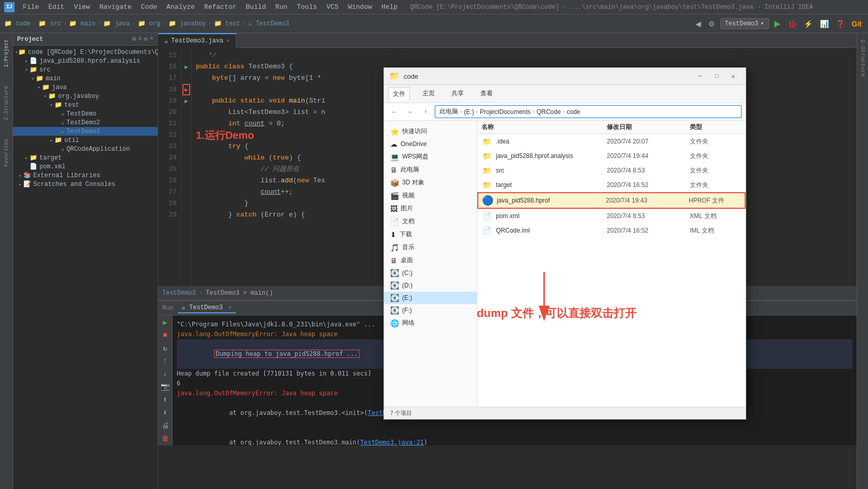 The width and height of the screenshot is (868, 489). Describe the element at coordinates (188, 24) in the screenshot. I see `bc-javaboy: 📁 javaboy` at that location.